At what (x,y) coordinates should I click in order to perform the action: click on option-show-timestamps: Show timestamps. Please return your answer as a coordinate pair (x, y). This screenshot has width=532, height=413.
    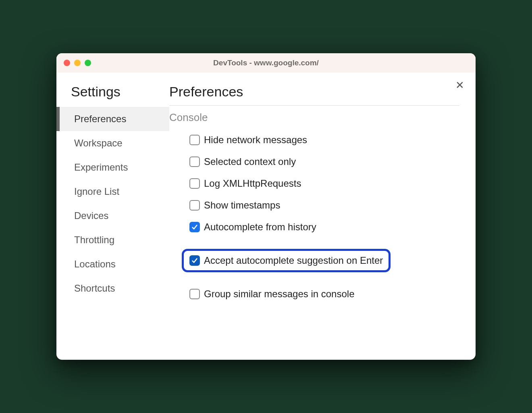
    Looking at the image, I should click on (324, 205).